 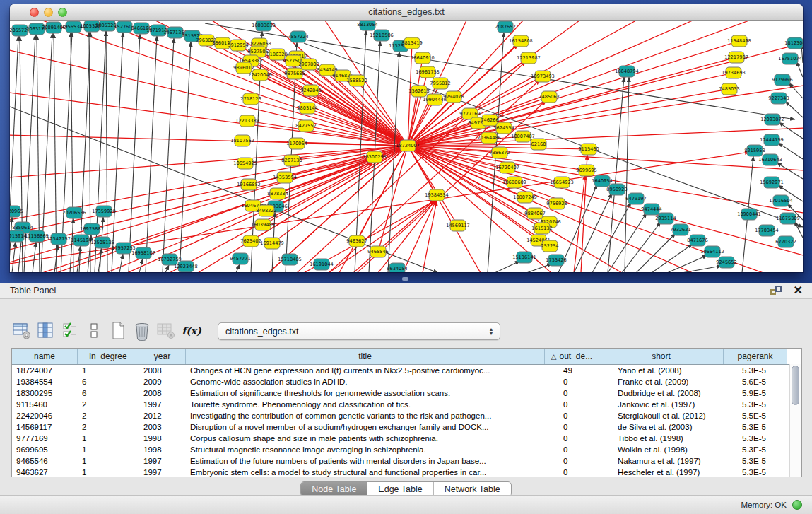 What do you see at coordinates (555, 260) in the screenshot?
I see `graph-node: 1733426` at bounding box center [555, 260].